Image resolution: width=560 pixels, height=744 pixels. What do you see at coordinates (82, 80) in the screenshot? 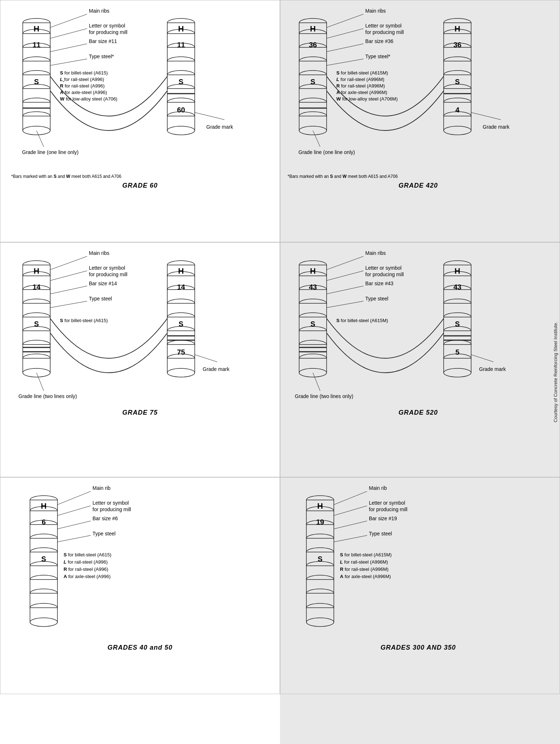
I see `svg-text: L for rail-steel (A996)` at bounding box center [82, 80].